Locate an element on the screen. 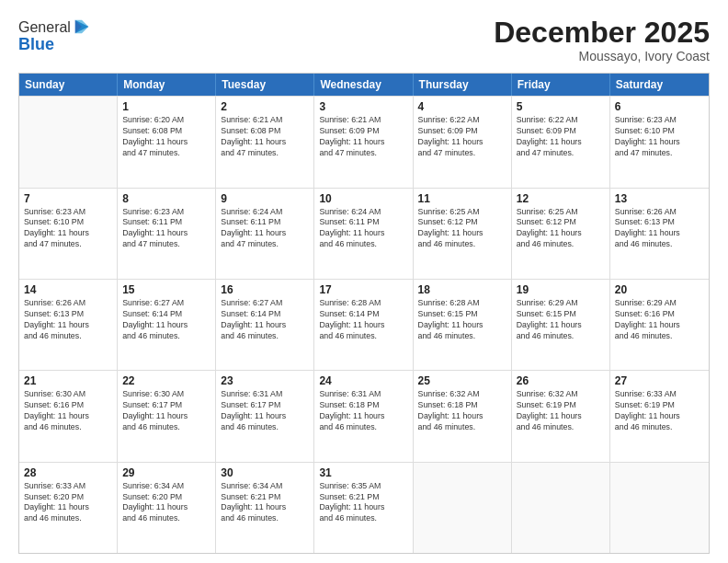 Image resolution: width=728 pixels, height=563 pixels. header: General Blue December 2025 Moussayo, Ivo… is located at coordinates (364, 40).